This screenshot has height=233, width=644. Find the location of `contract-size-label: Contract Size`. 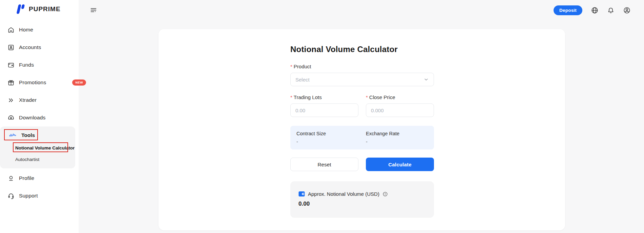

contract-size-label: Contract Size is located at coordinates (331, 134).